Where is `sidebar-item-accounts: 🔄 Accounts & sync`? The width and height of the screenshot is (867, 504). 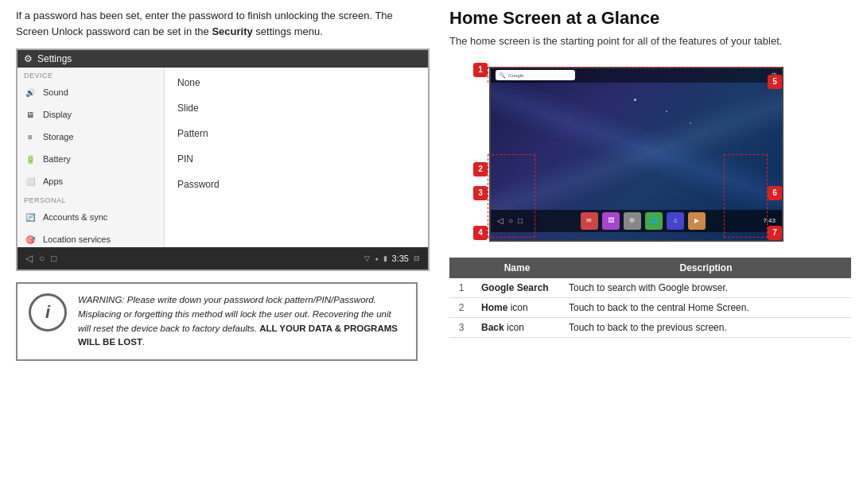
sidebar-item-accounts: 🔄 Accounts & sync is located at coordinates (91, 217).